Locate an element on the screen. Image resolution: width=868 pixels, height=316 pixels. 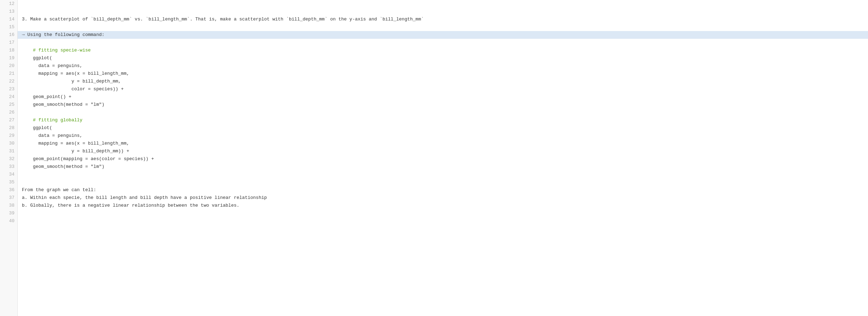
code-line: From the graph we can tell: is located at coordinates (443, 190).